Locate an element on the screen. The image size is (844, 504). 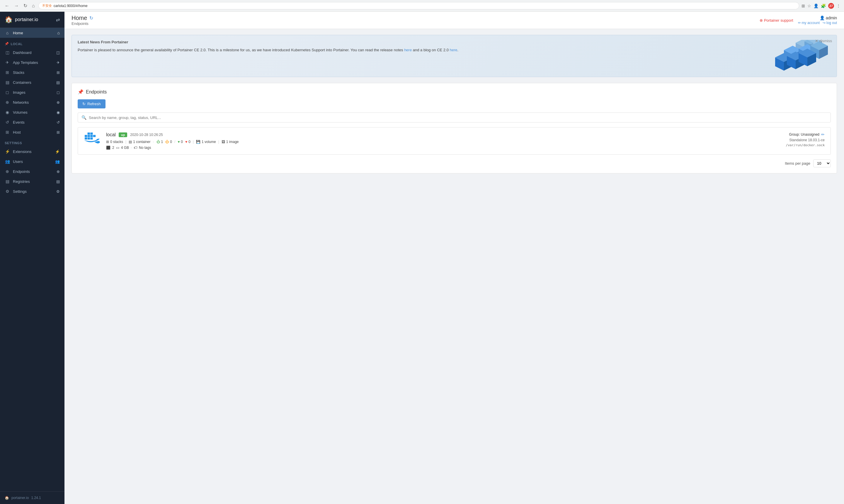
sidebar-item-events: ↺ Events ↺ is located at coordinates (32, 122).